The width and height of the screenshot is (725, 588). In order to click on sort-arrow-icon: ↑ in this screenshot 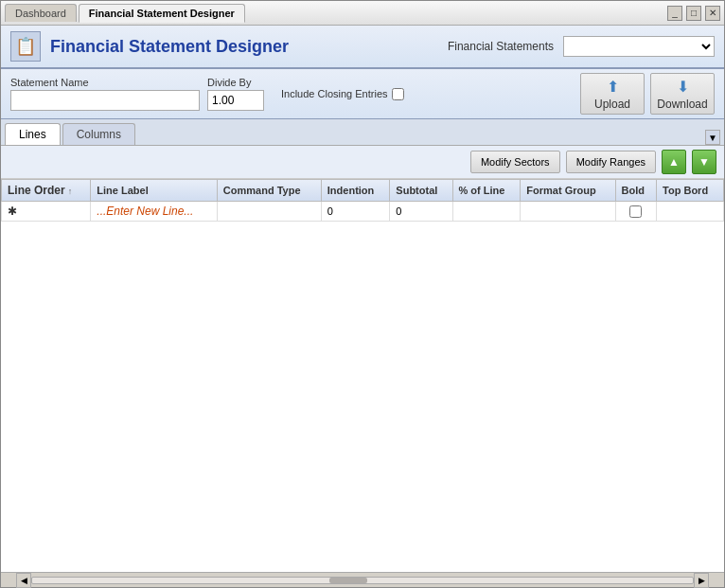, I will do `click(70, 191)`.